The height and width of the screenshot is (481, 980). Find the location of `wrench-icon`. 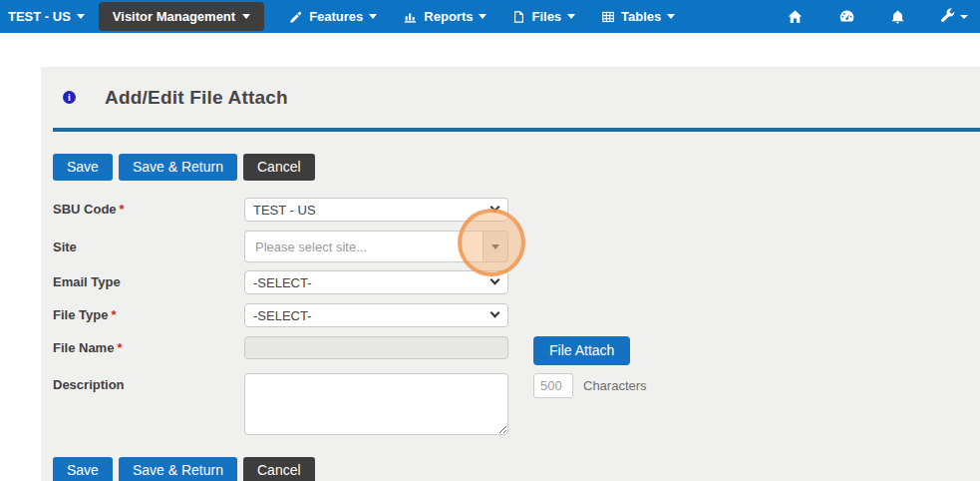

wrench-icon is located at coordinates (947, 16).